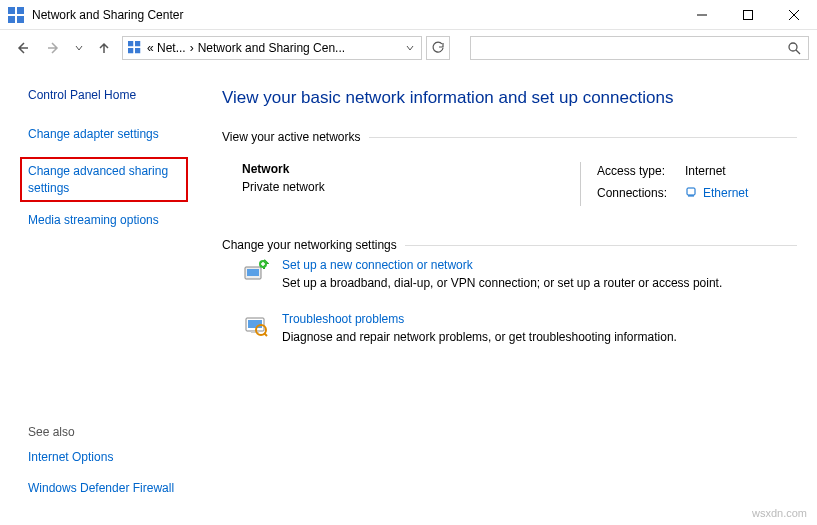 The height and width of the screenshot is (525, 817). What do you see at coordinates (502, 283) in the screenshot?
I see `setup-connection-desc: Set up a broadband, dial-up, or VPN conn…` at bounding box center [502, 283].